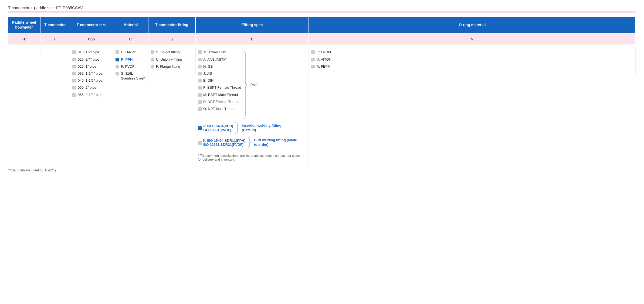 This screenshot has width=644, height=304. What do you see at coordinates (219, 109) in the screenshot?
I see `fspec-pvc-option-Q: Q: NPT Male Thread` at bounding box center [219, 109].